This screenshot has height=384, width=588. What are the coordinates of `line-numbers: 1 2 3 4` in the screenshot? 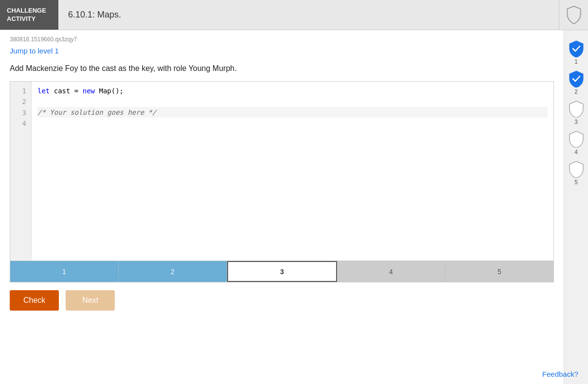 It's located at (21, 171).